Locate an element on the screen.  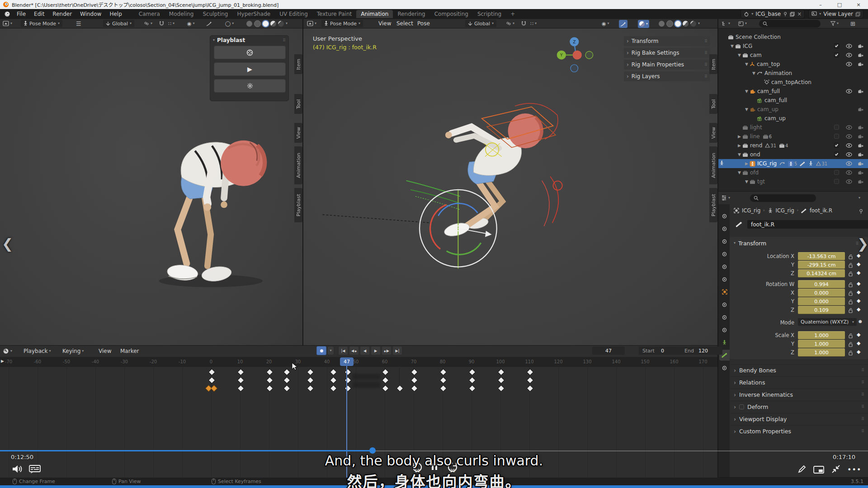
pose-menu: Pose is located at coordinates (424, 23).